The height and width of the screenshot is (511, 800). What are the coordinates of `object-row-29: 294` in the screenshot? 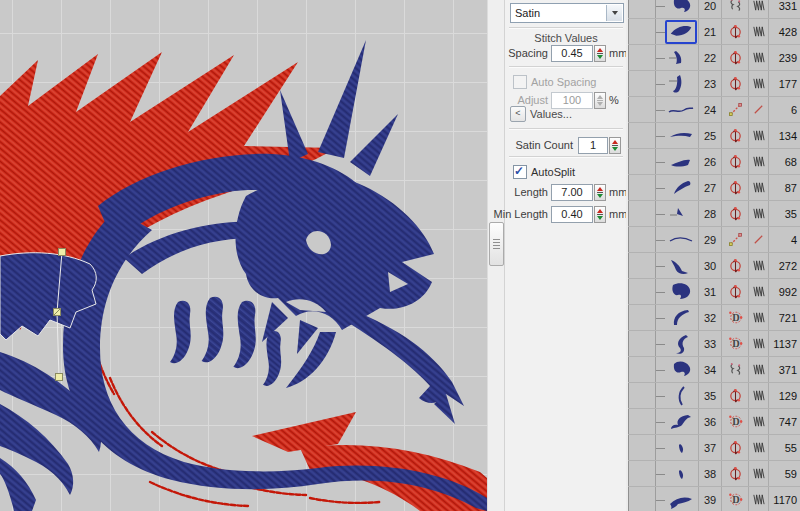 It's located at (714, 240).